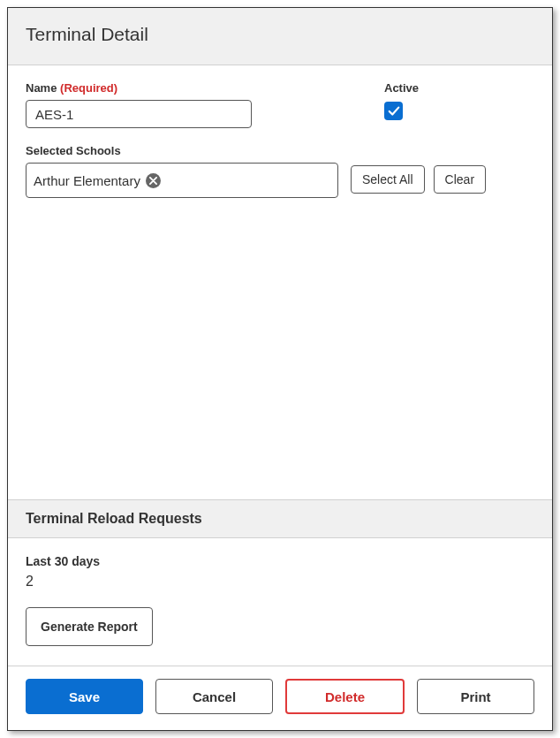 This screenshot has height=738, width=560. What do you see at coordinates (97, 180) in the screenshot?
I see `school-chip: Arthur Elementary` at bounding box center [97, 180].